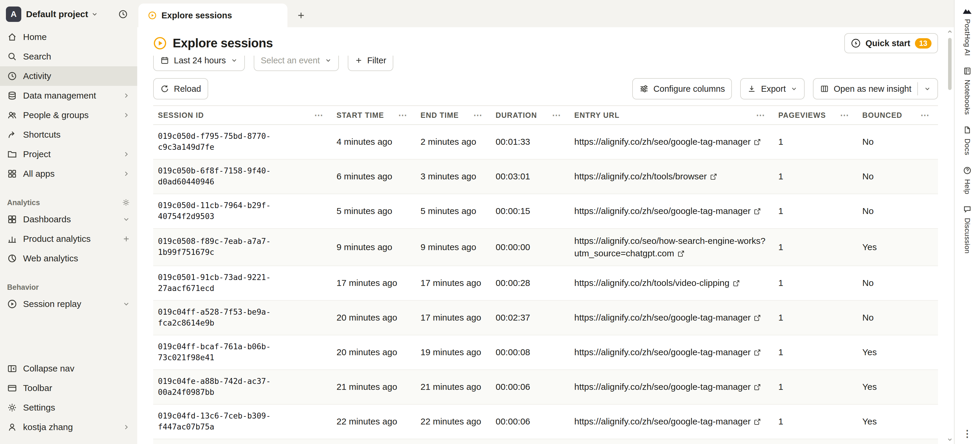 The height and width of the screenshot is (444, 980). Describe the element at coordinates (453, 442) in the screenshot. I see `cell-end-time` at that location.